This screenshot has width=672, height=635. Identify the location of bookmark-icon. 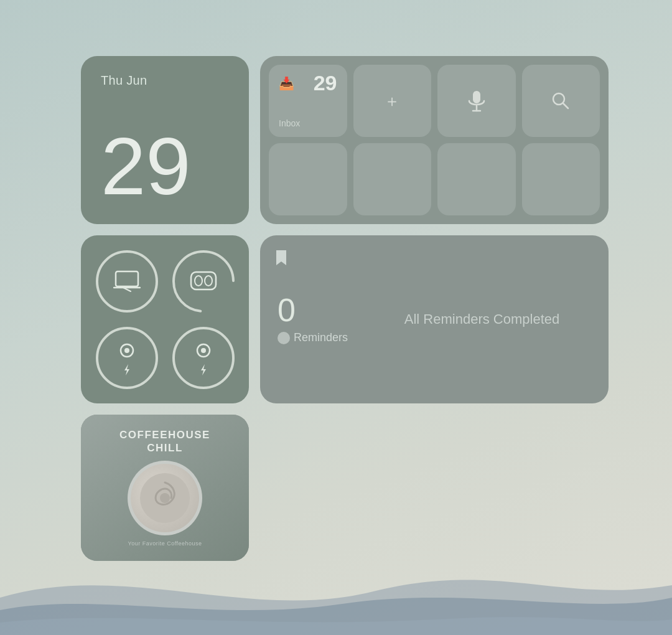
(281, 260).